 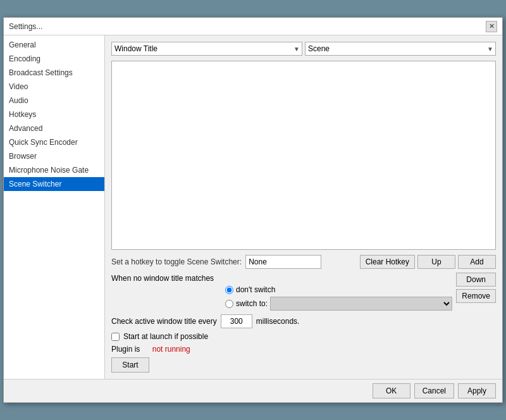 What do you see at coordinates (171, 349) in the screenshot?
I see `plugin-status-value: not running` at bounding box center [171, 349].